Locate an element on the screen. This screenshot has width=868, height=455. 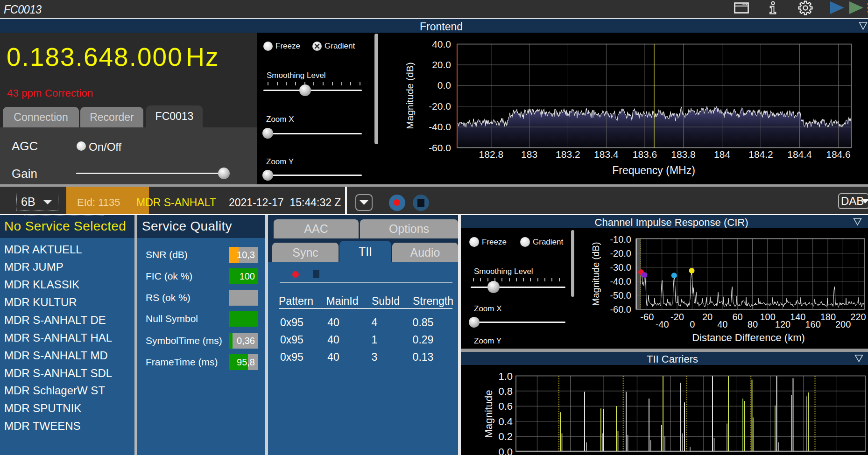
svg-text: 0.2 is located at coordinates (505, 437).